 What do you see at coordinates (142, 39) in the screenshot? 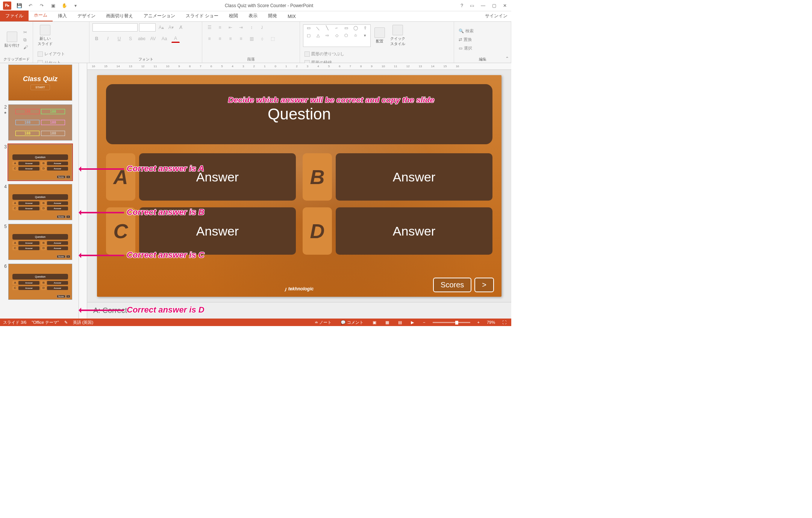
I see `strikethrough-button: abc` at bounding box center [142, 39].